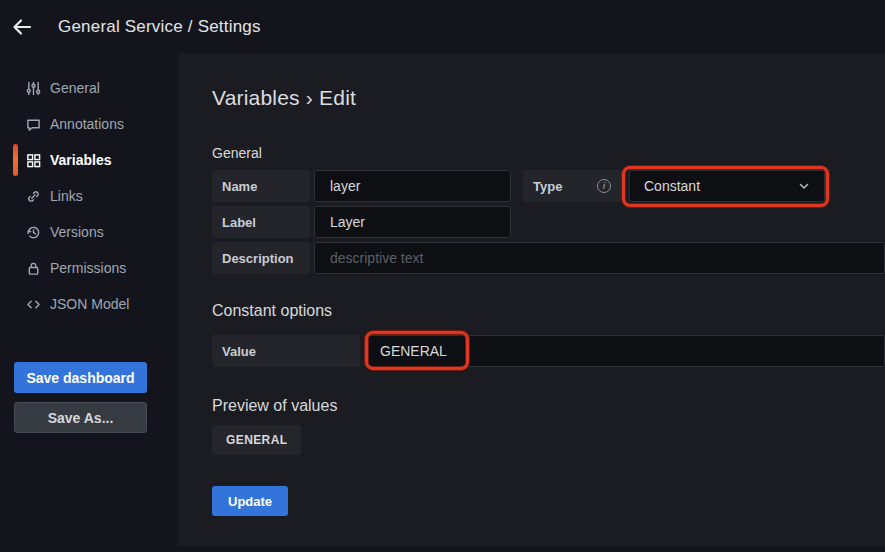 The width and height of the screenshot is (885, 552). I want to click on save-as-button: Save As..., so click(80, 418).